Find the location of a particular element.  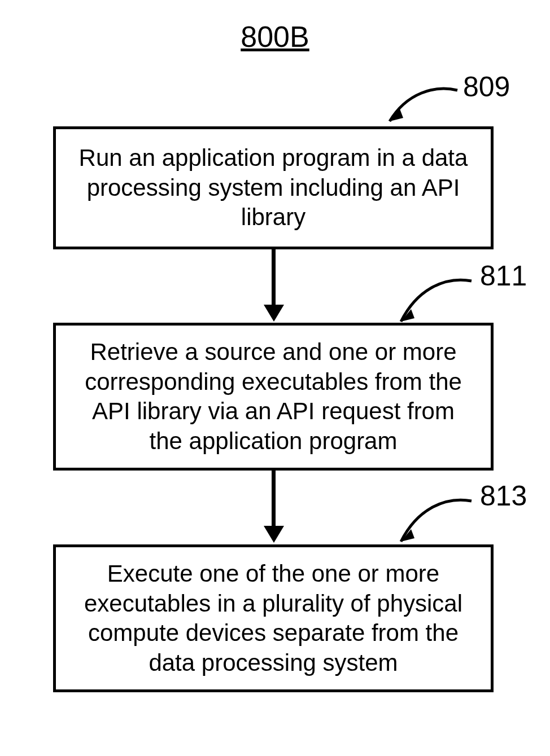

step-809-label: 809 is located at coordinates (487, 87).